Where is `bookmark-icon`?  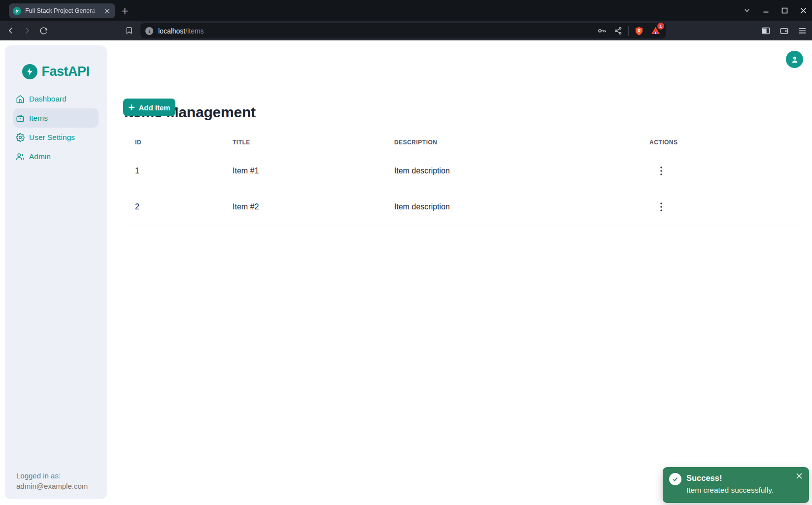
bookmark-icon is located at coordinates (129, 31).